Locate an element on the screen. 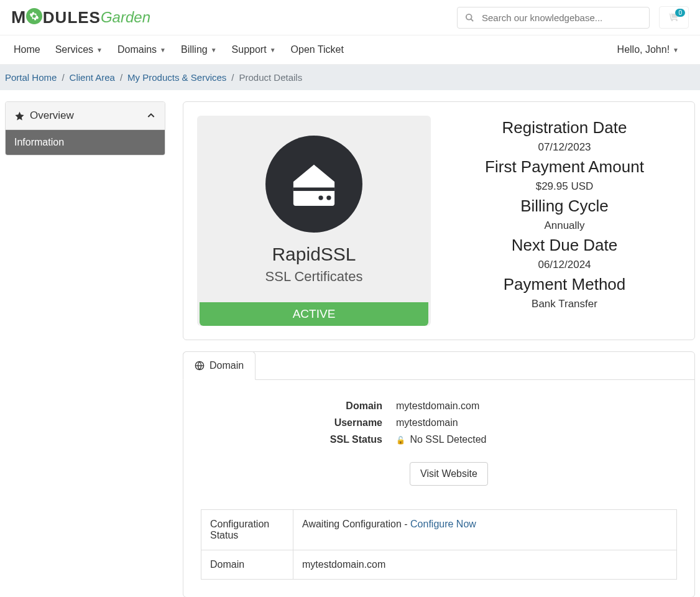 The image size is (700, 597). tab-domain-label: Domain is located at coordinates (226, 366).